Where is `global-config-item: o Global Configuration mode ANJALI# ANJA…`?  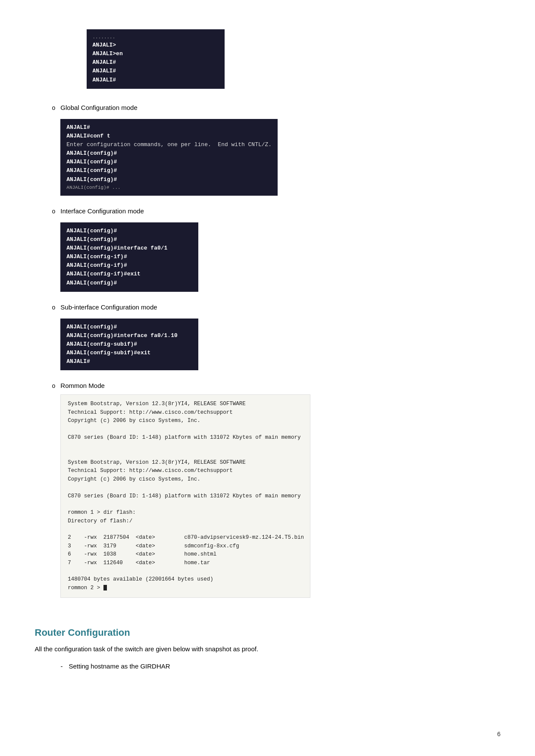 global-config-item: o Global Configuration mode ANJALI# ANJA… is located at coordinates (276, 153).